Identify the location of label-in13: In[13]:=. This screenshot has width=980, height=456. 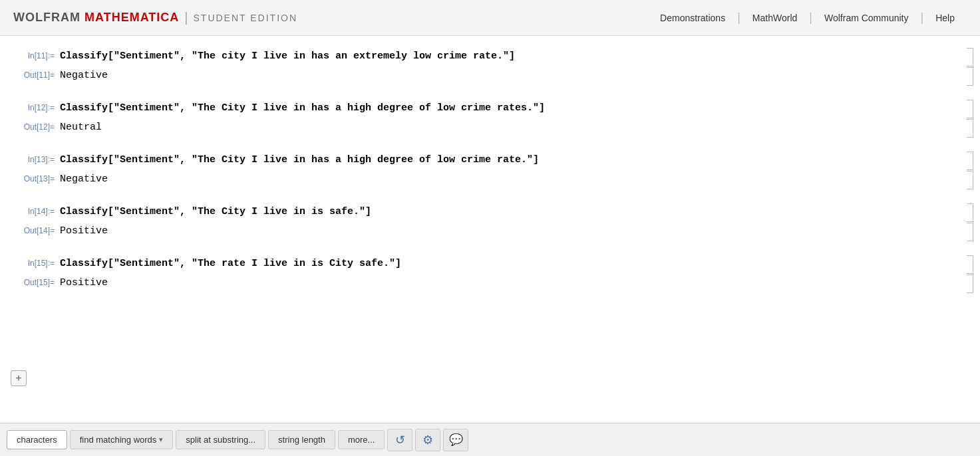
(30, 158).